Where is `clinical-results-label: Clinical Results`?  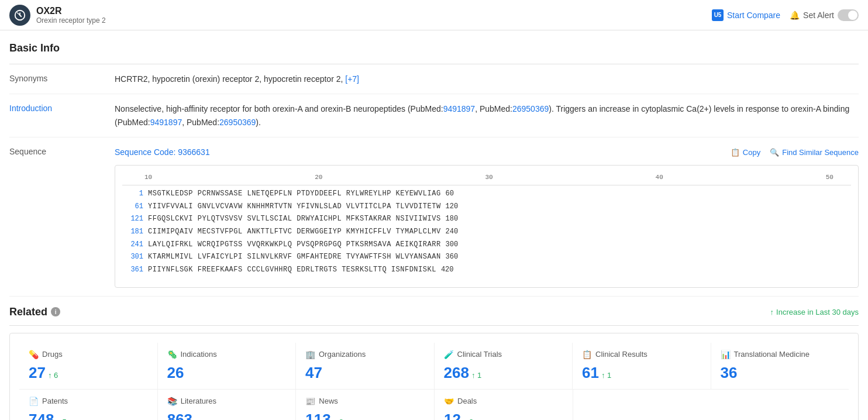 clinical-results-label: Clinical Results is located at coordinates (621, 354).